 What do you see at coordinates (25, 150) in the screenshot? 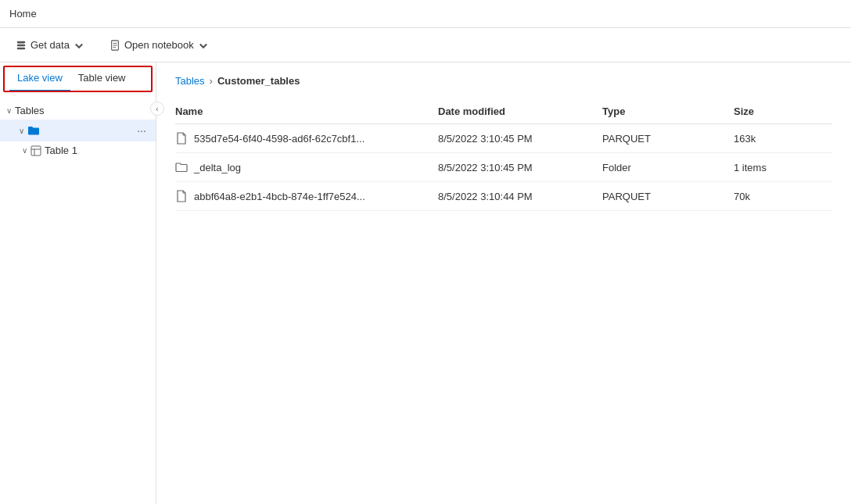
I see `table1-collapse-icon: ∨` at bounding box center [25, 150].